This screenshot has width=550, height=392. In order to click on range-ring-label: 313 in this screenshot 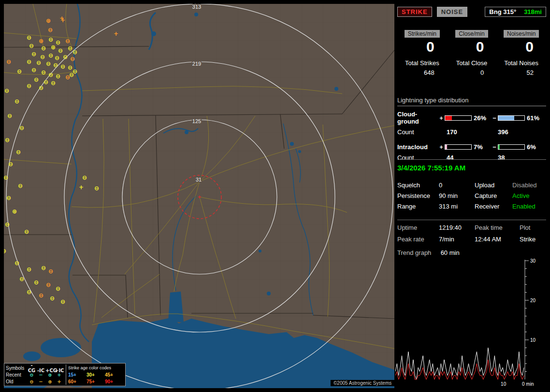, I will do `click(197, 7)`.